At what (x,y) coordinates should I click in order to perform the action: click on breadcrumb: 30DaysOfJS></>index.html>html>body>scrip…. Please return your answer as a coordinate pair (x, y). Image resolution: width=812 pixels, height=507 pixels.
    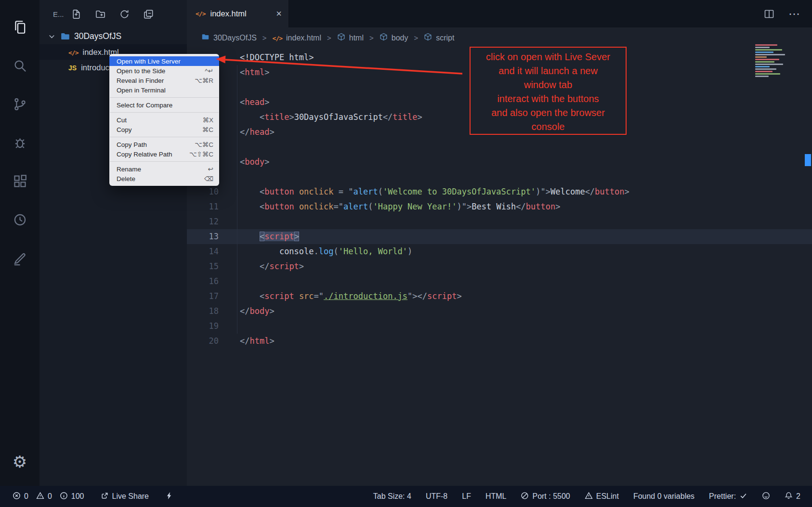
    Looking at the image, I should click on (499, 38).